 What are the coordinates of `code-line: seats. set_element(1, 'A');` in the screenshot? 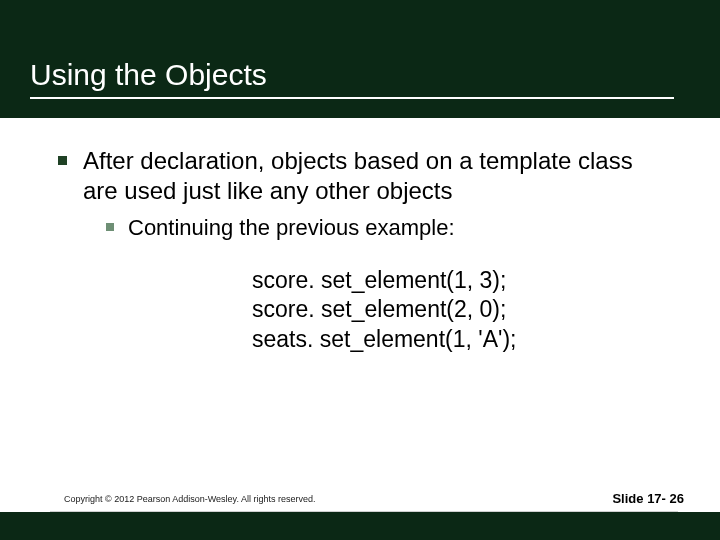 It's located at (384, 340).